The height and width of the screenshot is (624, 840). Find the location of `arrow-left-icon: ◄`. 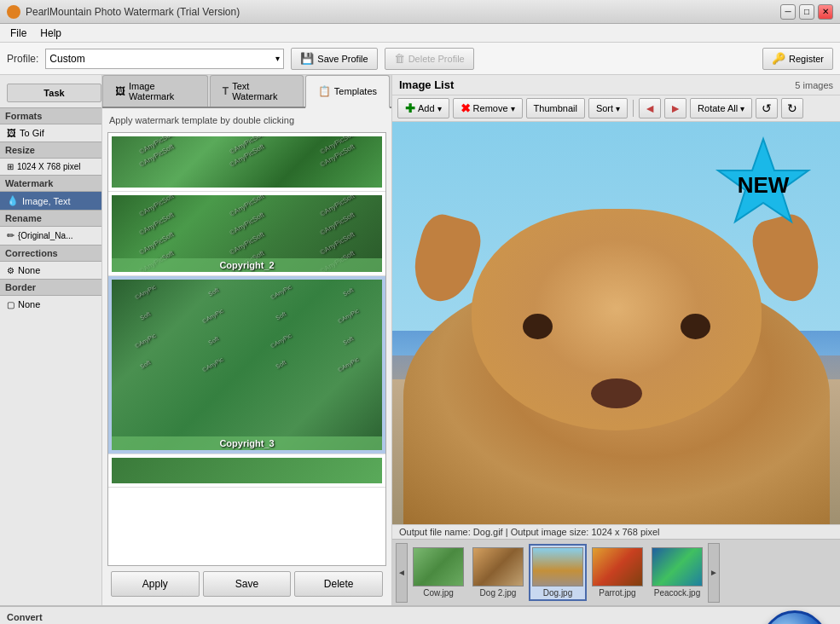

arrow-left-icon: ◄ is located at coordinates (650, 108).